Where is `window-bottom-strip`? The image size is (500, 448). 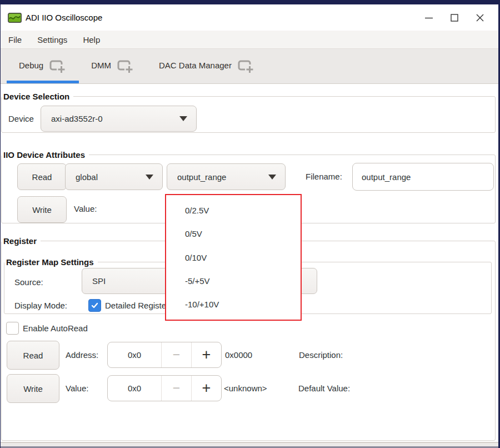 window-bottom-strip is located at coordinates (249, 444).